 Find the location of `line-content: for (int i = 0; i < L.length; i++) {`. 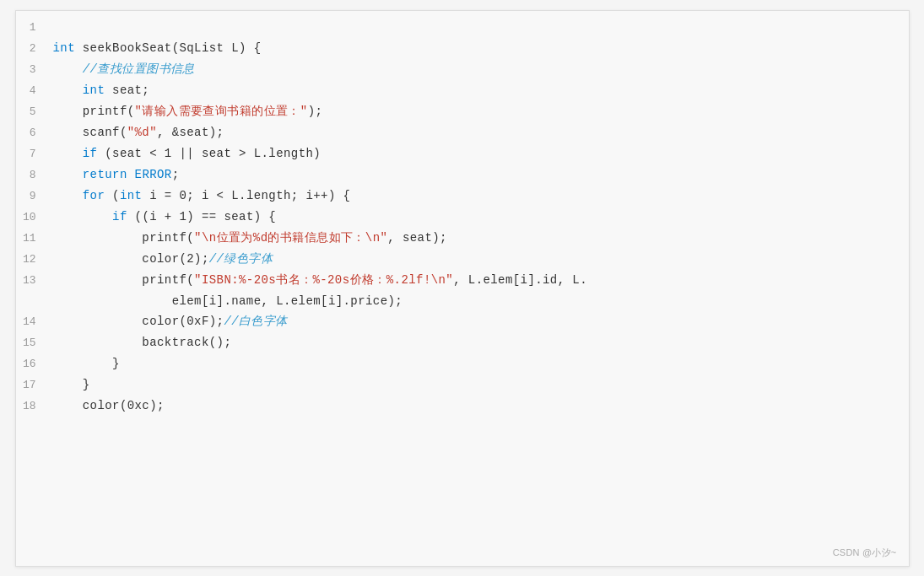

line-content: for (int i = 0; i < L.length; i++) { is located at coordinates (199, 196).